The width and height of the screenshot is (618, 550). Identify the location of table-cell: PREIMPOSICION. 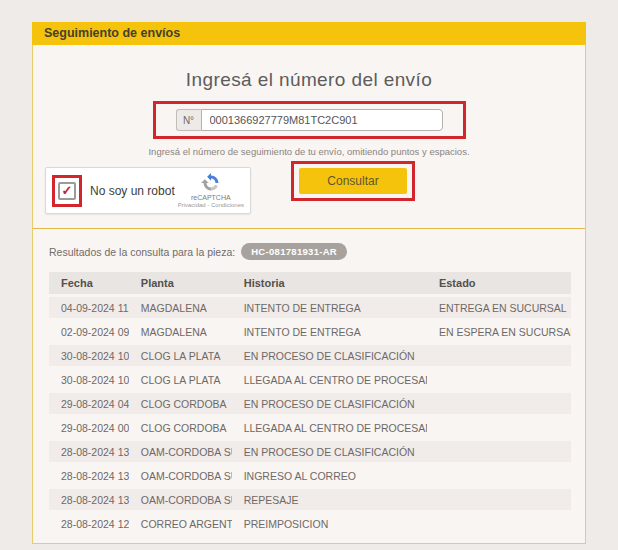
(330, 524).